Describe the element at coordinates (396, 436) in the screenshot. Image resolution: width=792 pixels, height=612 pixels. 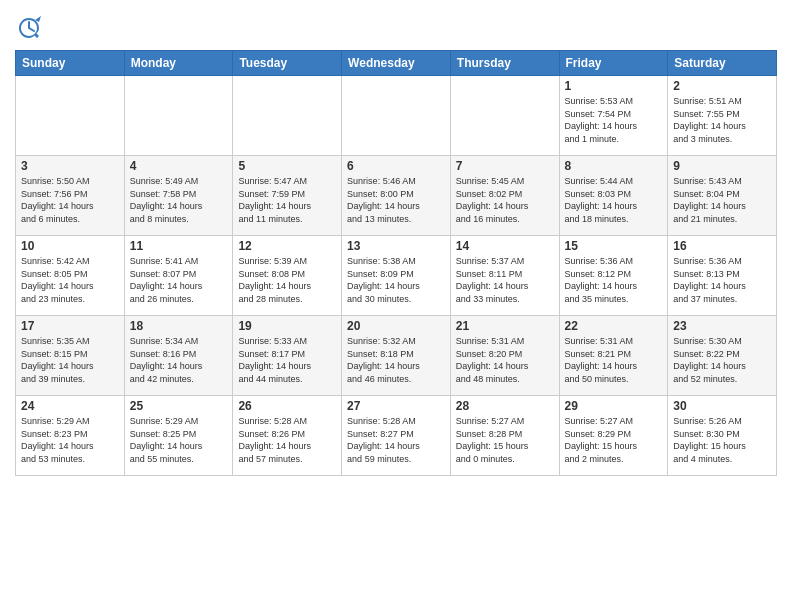
I see `week-row-4: 24Sunrise: 5:29 AM Sunset: 8:23 PM Dayli…` at that location.